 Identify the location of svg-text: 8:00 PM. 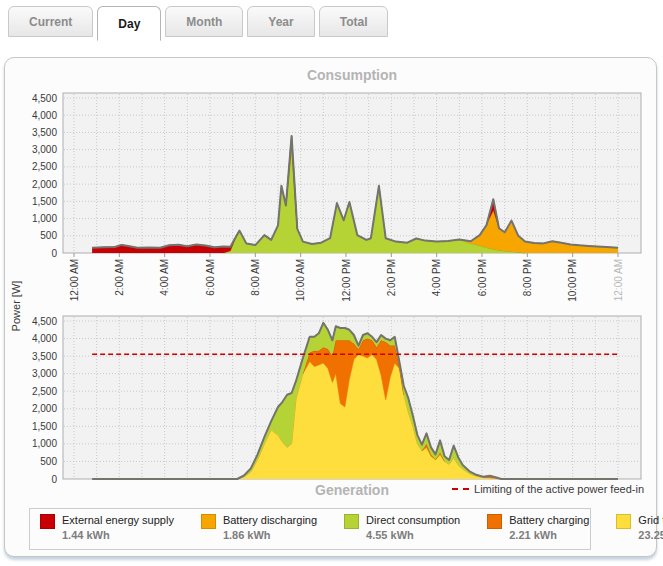
(528, 278).